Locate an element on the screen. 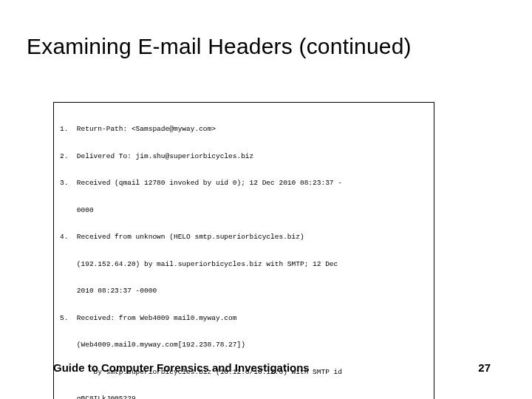 This screenshot has width=532, height=399. header-line: 5. Received: from Web4009 mail0.myway.co… is located at coordinates (244, 318).